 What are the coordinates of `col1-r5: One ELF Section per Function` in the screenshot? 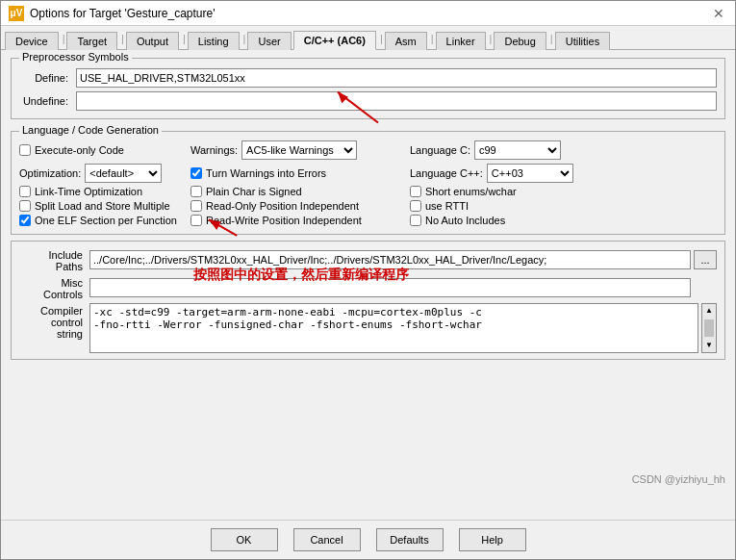 It's located at (101, 220).